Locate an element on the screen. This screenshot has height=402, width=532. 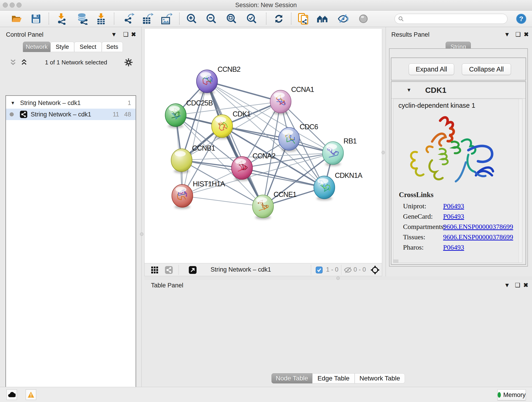
detach-view-button is located at coordinates (193, 270).